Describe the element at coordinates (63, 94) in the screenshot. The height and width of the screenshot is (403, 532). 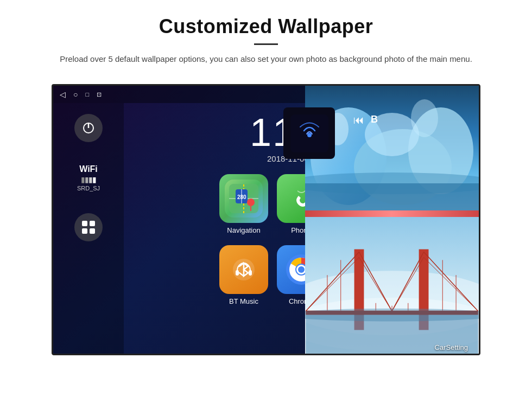
I see `back-button: ◁` at that location.